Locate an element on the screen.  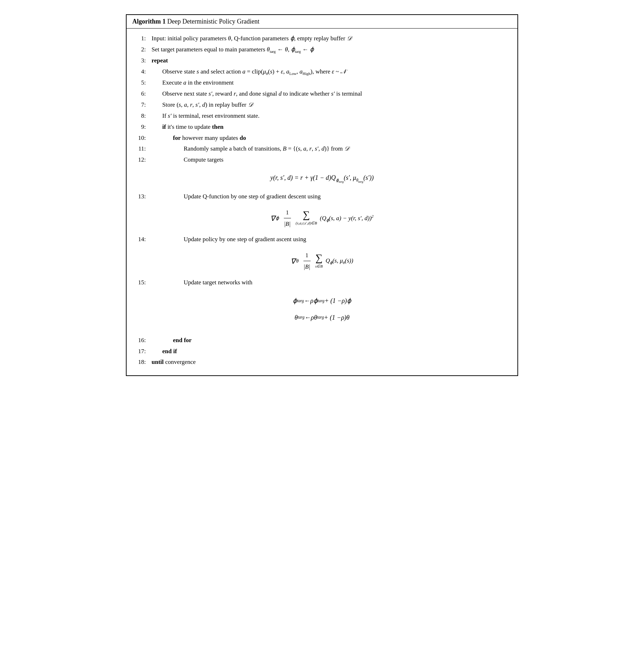
line-content-11: Randomly sample a batch of transitions, … is located at coordinates (331, 149).